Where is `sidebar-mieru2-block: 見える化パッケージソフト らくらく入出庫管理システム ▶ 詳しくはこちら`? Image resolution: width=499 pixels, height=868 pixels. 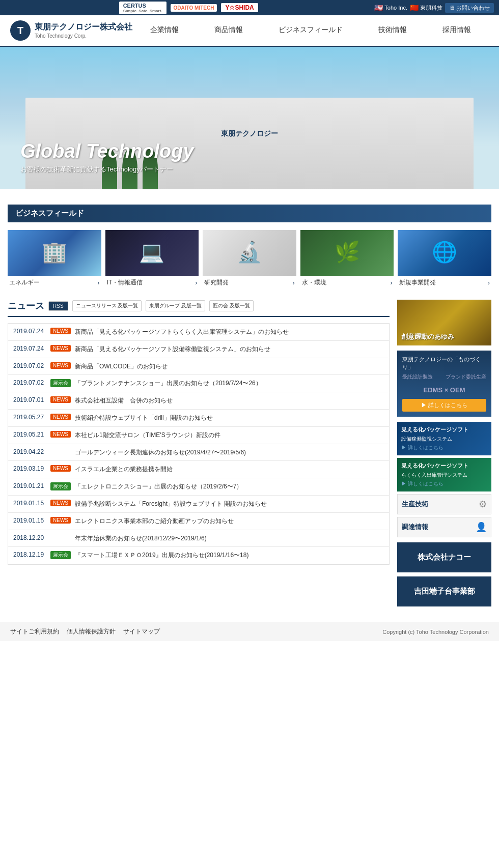
sidebar-mieru2-block: 見える化パッケージソフト らくらく入出庫管理システム ▶ 詳しくはこちら is located at coordinates (444, 475).